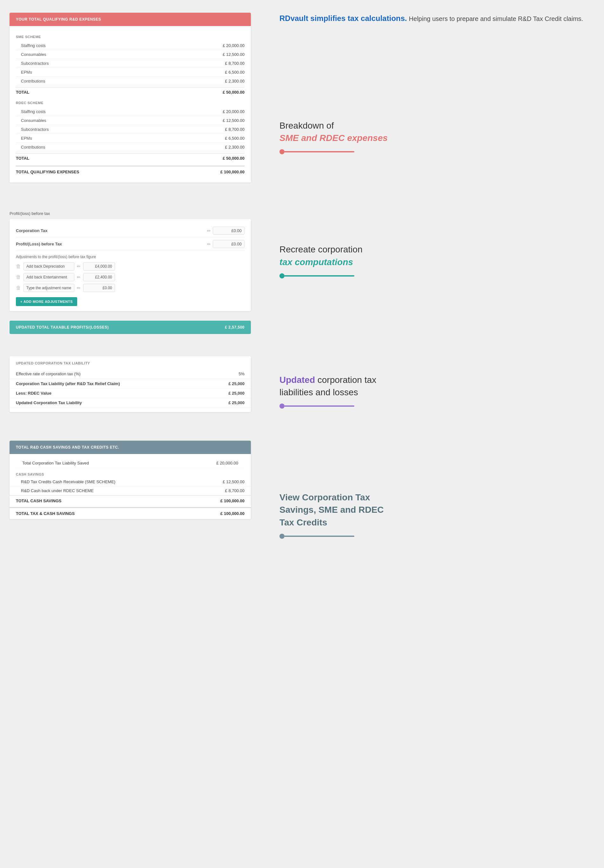 This screenshot has width=604, height=868. What do you see at coordinates (227, 463) in the screenshot?
I see `corp-tax-saved-value: £ 20,000.00` at bounding box center [227, 463].